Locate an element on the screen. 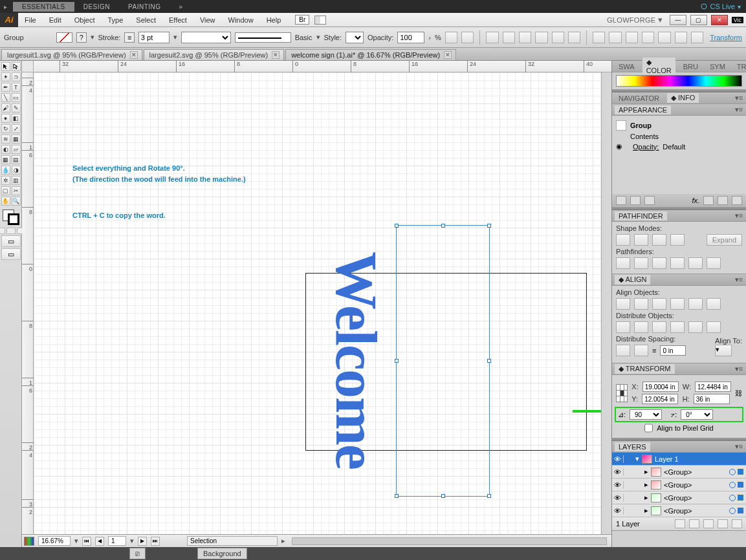  new-sublayer-icon is located at coordinates (708, 524).